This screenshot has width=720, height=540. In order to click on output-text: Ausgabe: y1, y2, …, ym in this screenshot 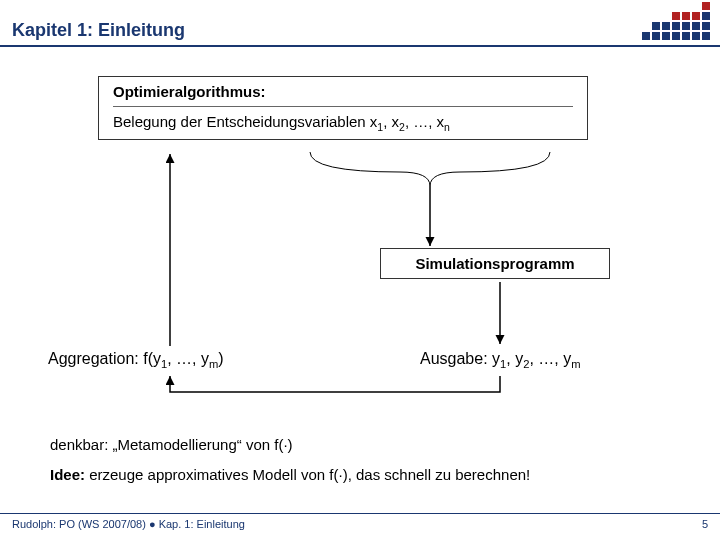, I will do `click(500, 360)`.